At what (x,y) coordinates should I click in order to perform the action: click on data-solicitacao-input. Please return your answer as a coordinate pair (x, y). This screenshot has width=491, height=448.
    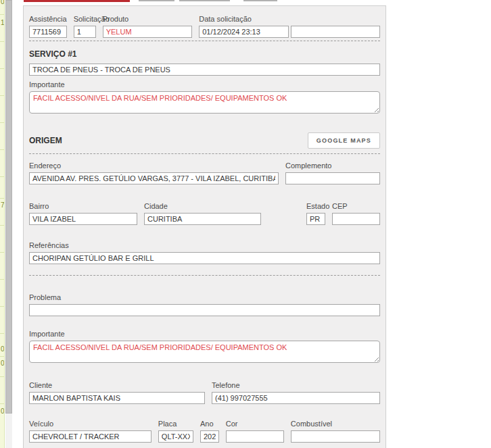
    Looking at the image, I should click on (243, 32).